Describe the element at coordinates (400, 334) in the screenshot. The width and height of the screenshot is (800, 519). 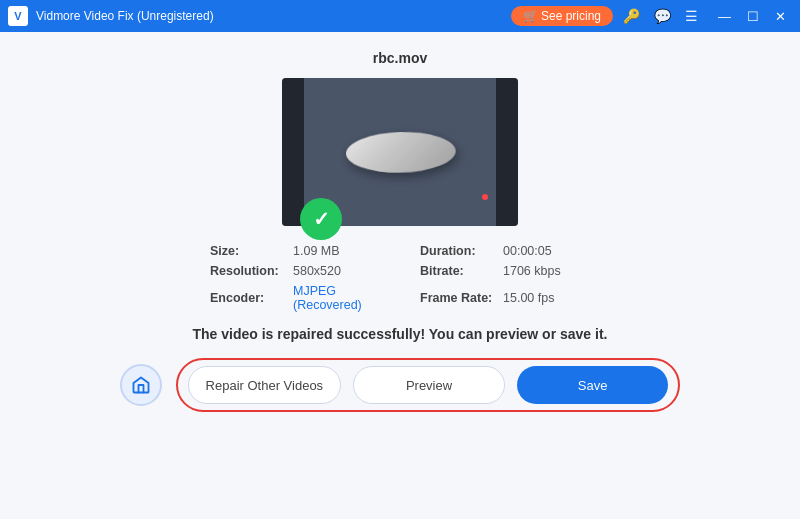
I see `success-message: The video is repaired successfully! You …` at that location.